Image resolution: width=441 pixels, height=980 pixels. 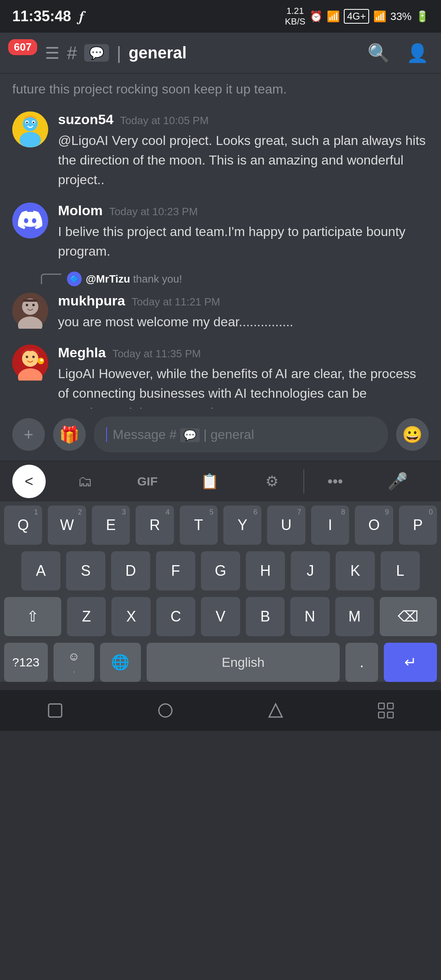 I want to click on emoji-button: 😀, so click(x=412, y=434).